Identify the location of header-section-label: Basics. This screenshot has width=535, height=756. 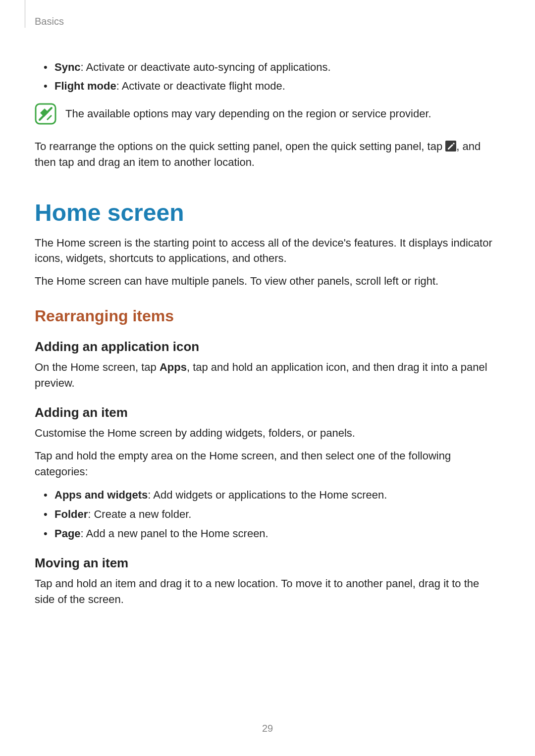
(50, 22).